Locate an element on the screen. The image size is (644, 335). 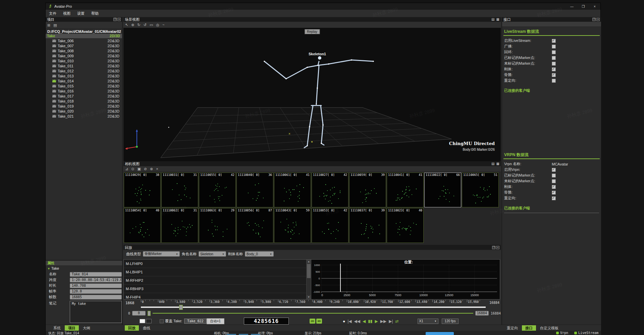
camera-tile: 11110054[ 0]40 is located at coordinates (142, 225).